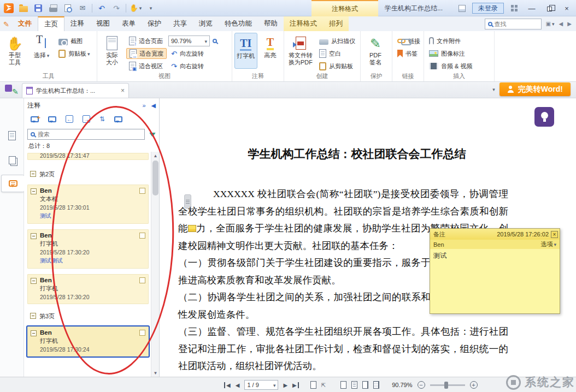  Describe the element at coordinates (69, 119) in the screenshot. I see `import-comments-icon: ←` at that location.